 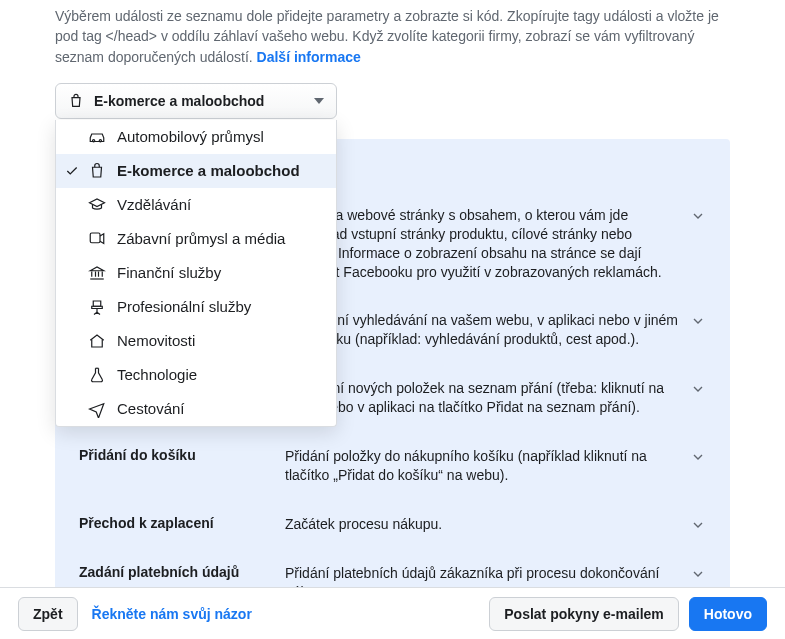 I want to click on dropdown-item-house: Nemovitosti, so click(x=196, y=341).